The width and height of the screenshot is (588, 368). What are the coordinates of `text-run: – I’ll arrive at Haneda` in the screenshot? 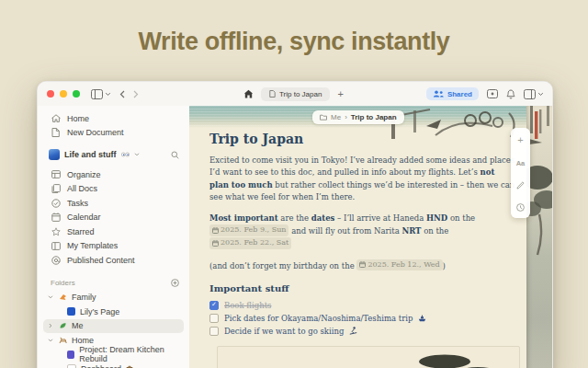 It's located at (380, 218).